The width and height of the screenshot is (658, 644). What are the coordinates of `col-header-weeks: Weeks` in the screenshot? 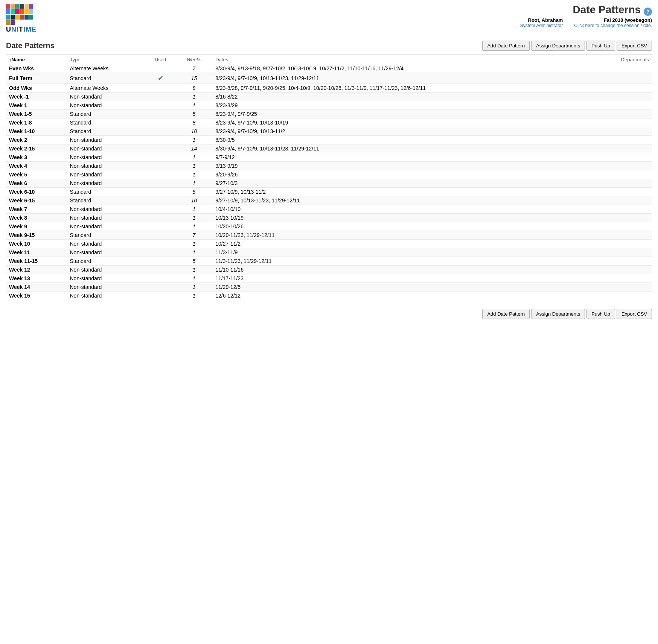 It's located at (194, 59).